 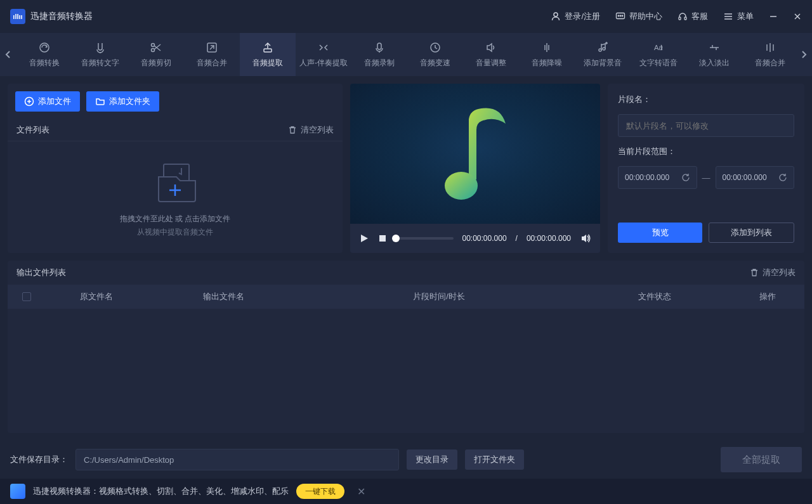 I want to click on login-link: 登录/注册, so click(x=575, y=16).